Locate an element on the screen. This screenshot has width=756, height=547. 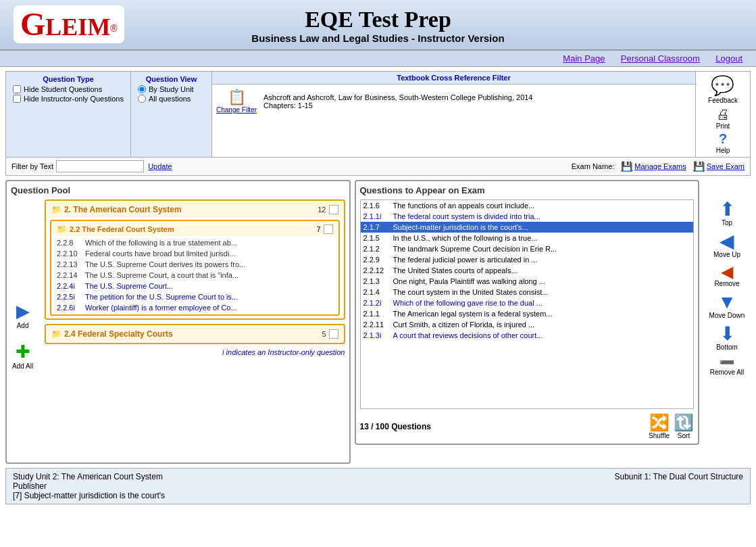
question-view-title: Question View is located at coordinates (172, 79).